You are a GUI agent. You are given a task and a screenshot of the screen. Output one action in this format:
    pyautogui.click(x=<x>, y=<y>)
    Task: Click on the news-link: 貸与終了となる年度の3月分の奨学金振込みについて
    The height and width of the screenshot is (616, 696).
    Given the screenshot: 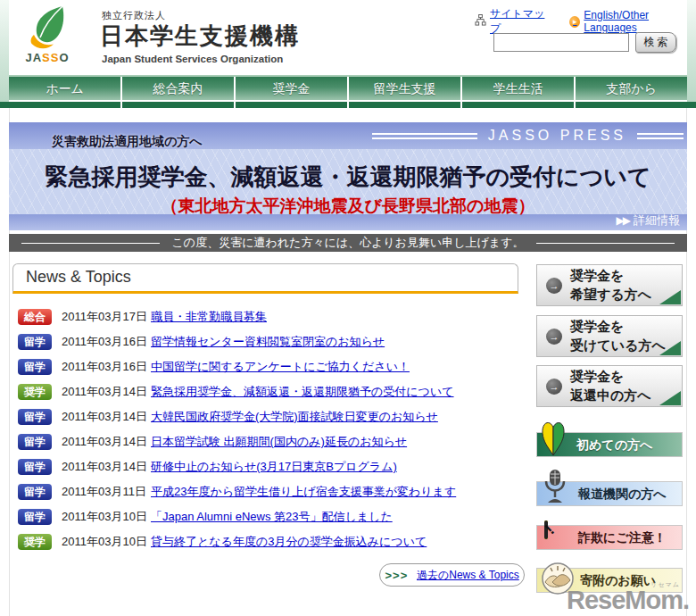 What is the action you would take?
    pyautogui.click(x=289, y=542)
    